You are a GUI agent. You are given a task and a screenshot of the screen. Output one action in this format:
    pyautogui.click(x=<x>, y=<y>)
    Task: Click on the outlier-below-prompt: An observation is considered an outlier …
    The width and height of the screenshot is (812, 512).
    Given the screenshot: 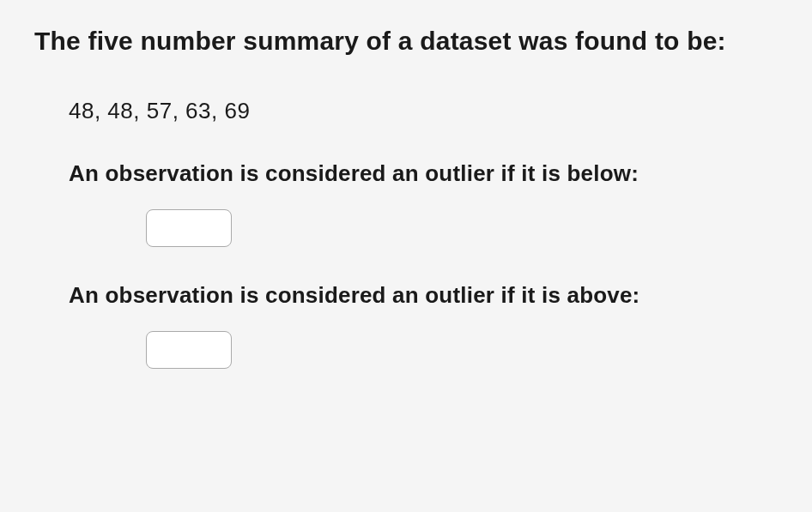 What is the action you would take?
    pyautogui.click(x=423, y=174)
    